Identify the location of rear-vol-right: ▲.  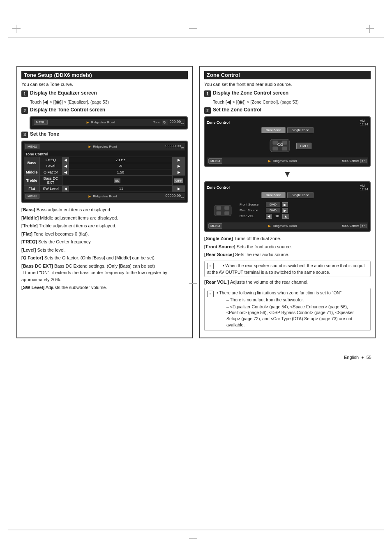
(286, 216).